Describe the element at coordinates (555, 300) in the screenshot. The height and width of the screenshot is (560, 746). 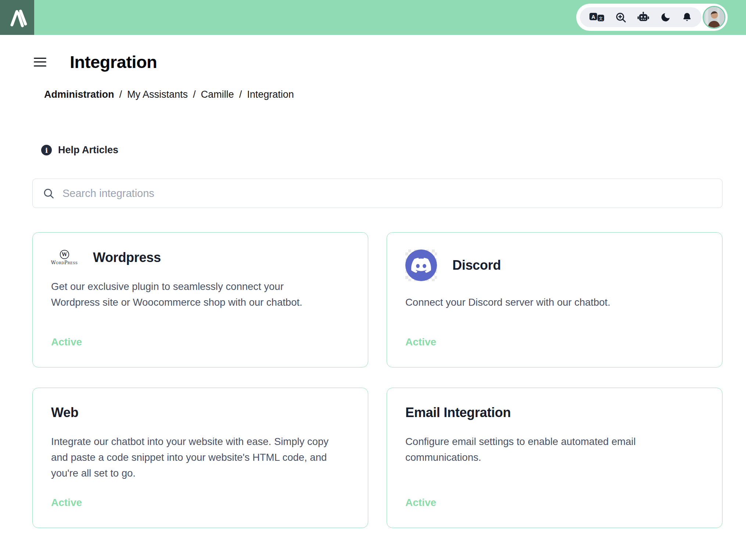
I see `integration-card-discord: Discord Connect your Discord server with…` at that location.